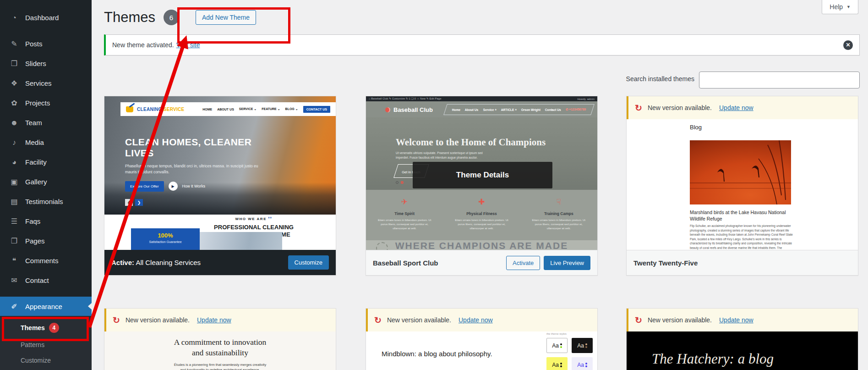 The height and width of the screenshot is (370, 868). I want to click on sidebar-item-sliders: ❒ Sliders, so click(46, 63).